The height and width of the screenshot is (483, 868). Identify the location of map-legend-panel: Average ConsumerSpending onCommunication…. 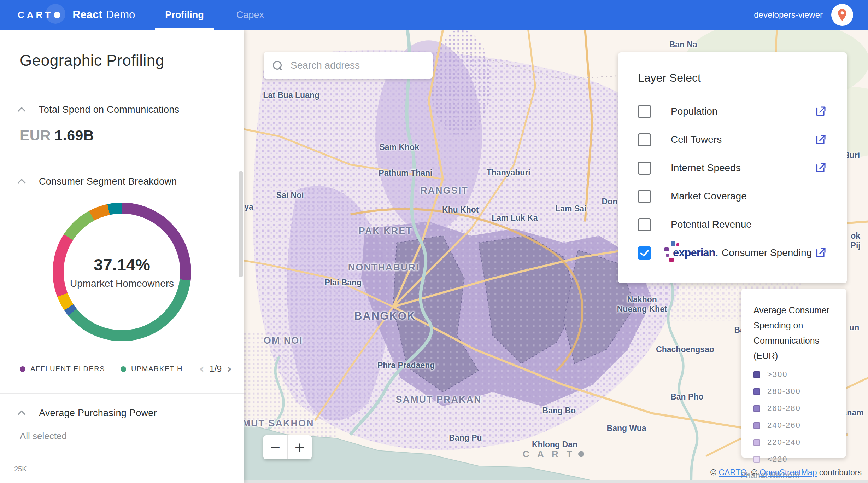
(794, 373).